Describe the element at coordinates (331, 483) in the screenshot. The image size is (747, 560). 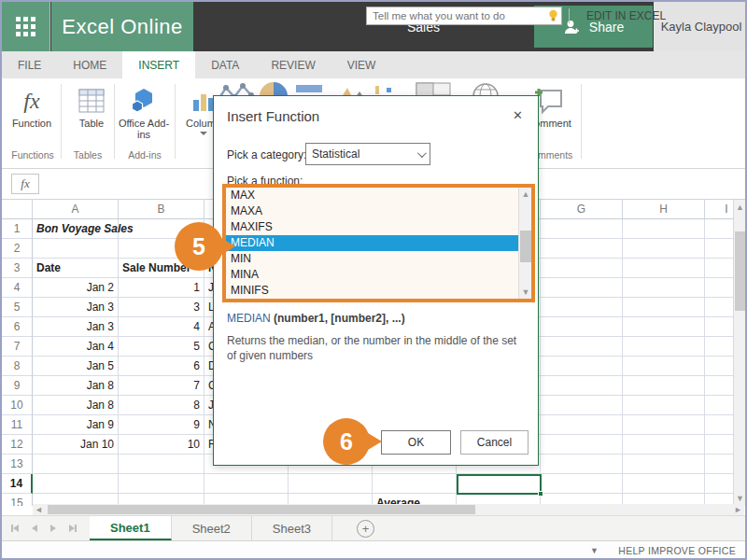
I see `grid-cell-d14` at that location.